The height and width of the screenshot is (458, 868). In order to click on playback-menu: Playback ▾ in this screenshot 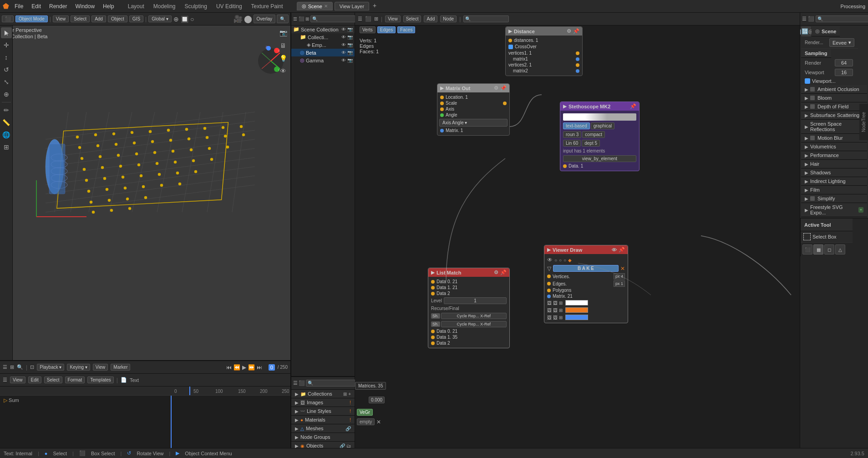, I will do `click(51, 367)`.